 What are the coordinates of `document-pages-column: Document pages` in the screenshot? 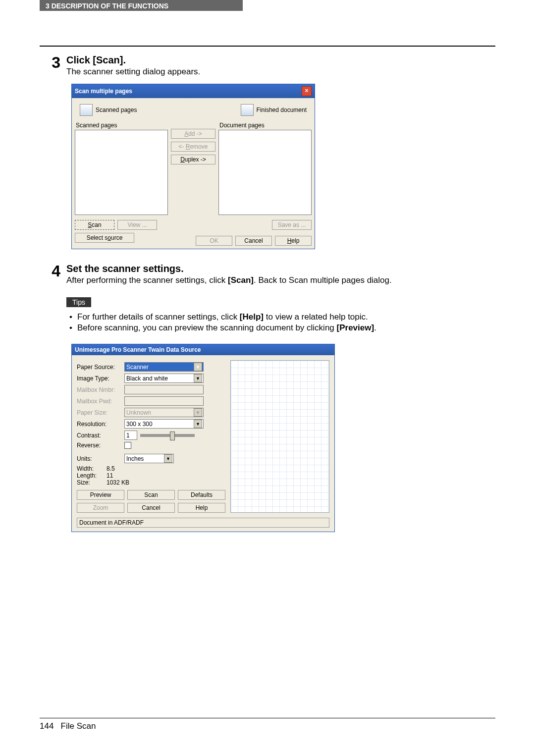 It's located at (265, 168).